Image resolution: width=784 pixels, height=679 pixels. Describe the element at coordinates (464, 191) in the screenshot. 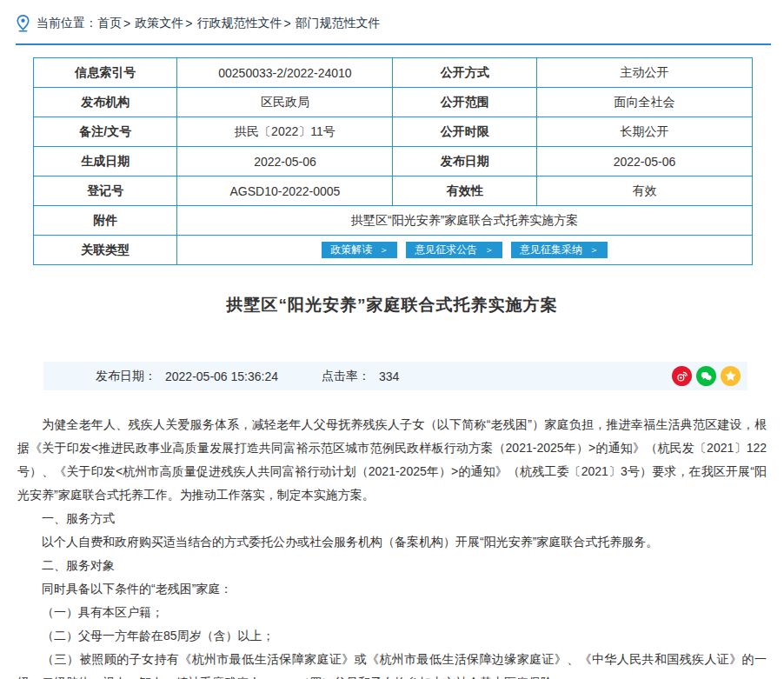

I see `info-label-validity: 有效性` at that location.